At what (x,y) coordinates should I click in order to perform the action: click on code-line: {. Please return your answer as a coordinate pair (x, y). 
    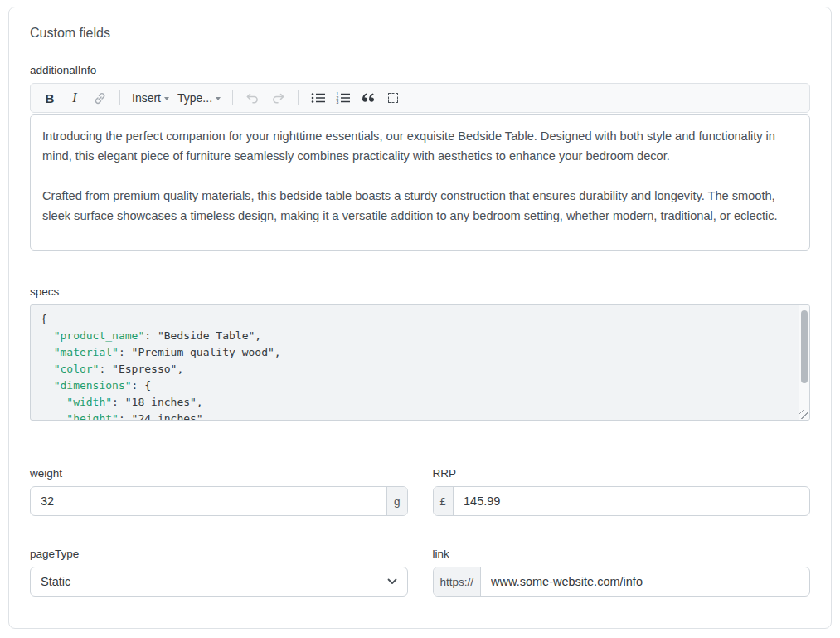
    Looking at the image, I should click on (415, 319).